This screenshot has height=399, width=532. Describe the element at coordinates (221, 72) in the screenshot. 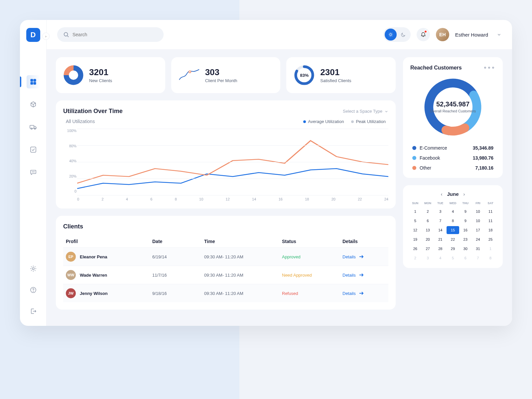

I see `stat-value: 303` at that location.